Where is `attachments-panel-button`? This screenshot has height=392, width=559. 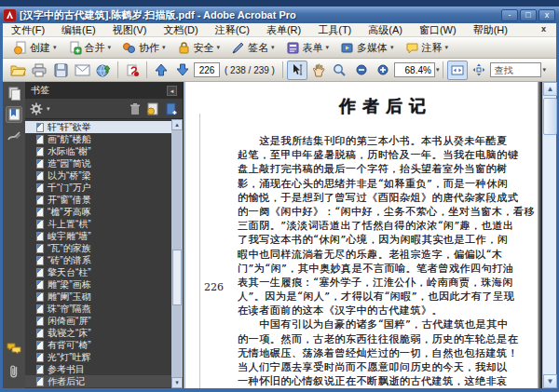
attachments-panel-button is located at coordinates (14, 372).